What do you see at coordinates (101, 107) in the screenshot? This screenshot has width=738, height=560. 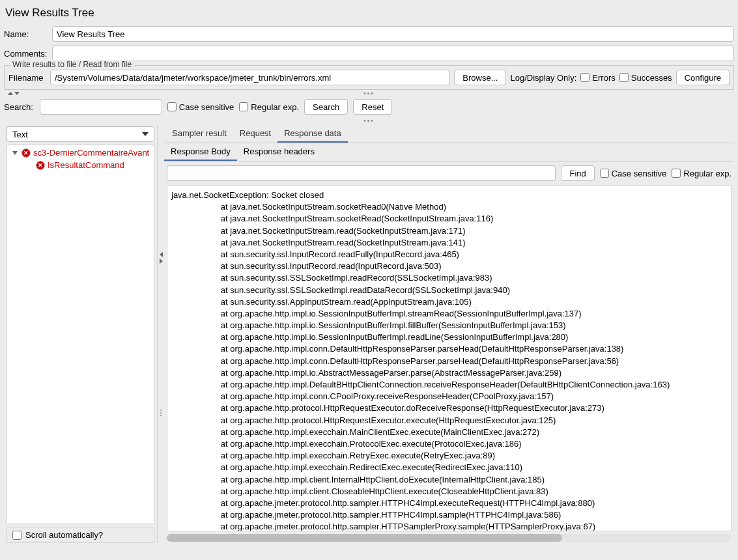 I see `search-input` at bounding box center [101, 107].